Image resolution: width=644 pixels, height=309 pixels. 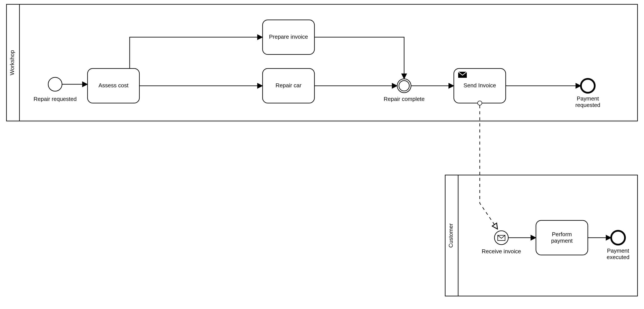 I want to click on end-event-payment-requested, so click(x=588, y=86).